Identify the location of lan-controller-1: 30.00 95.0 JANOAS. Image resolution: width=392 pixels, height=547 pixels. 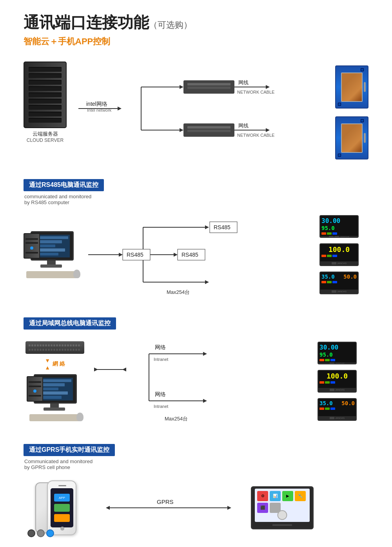
(337, 353).